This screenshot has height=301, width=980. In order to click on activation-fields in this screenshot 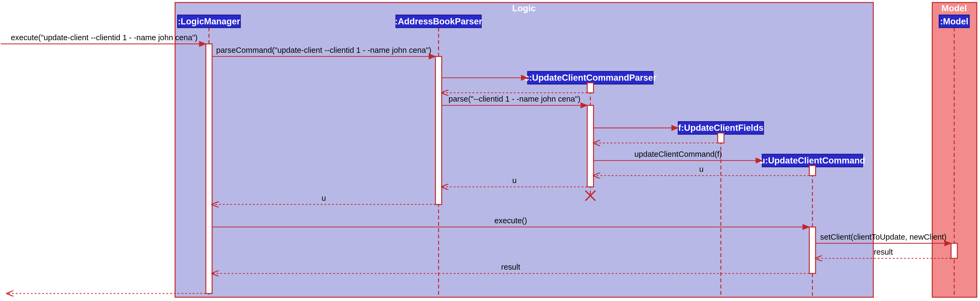, I will do `click(721, 138)`.